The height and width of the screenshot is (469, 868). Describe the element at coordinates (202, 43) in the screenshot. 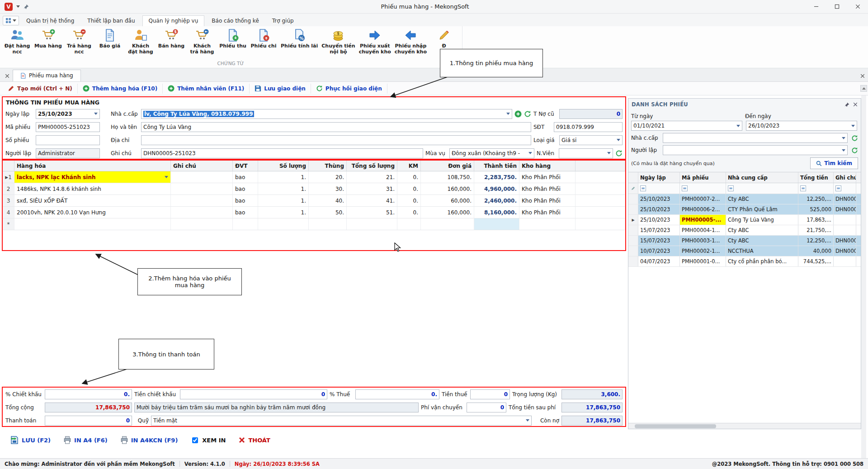

I see `ribbon-button-khach-tra-hang: Khách trả hàng` at that location.